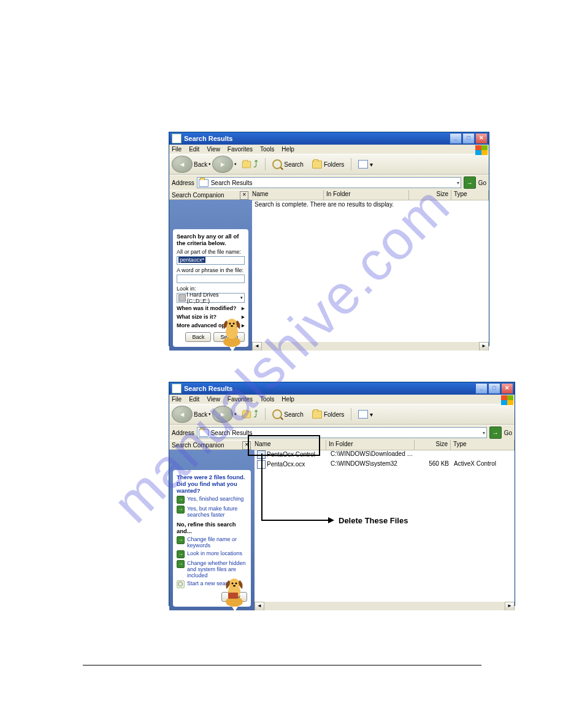 This screenshot has height=728, width=563. What do you see at coordinates (211, 484) in the screenshot?
I see `found-heading: There were 2 files found. Did you find w…` at bounding box center [211, 484].